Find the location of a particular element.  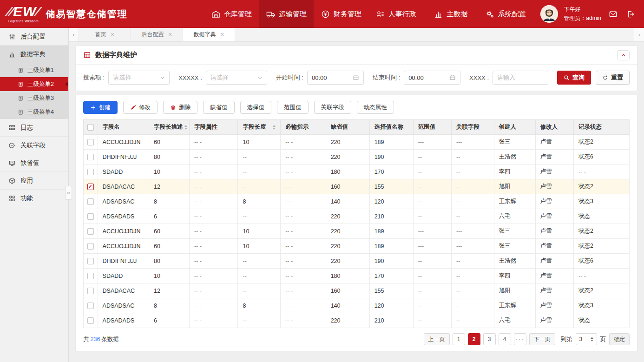

sidebar-item-application: 应用 is located at coordinates (34, 181).